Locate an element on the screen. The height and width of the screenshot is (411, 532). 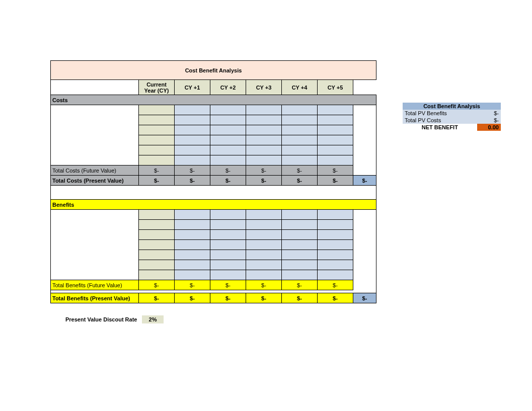
total-costs-pv-sum: $- is located at coordinates (365, 181).